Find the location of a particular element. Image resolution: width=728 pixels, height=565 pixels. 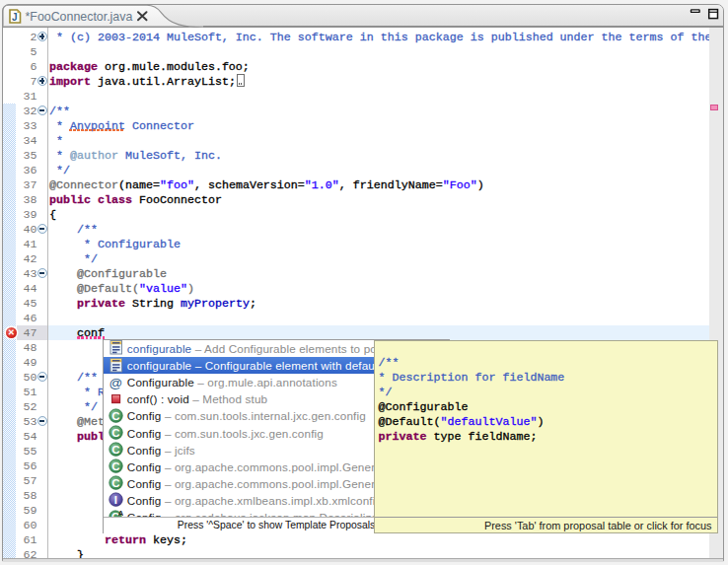

svg-text: A is located at coordinates (120, 513).